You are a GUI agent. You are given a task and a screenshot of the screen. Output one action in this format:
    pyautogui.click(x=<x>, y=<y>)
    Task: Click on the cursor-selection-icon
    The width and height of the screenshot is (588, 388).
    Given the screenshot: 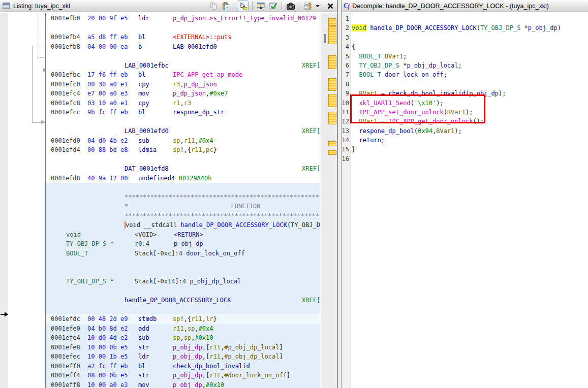 What is the action you would take?
    pyautogui.click(x=243, y=6)
    